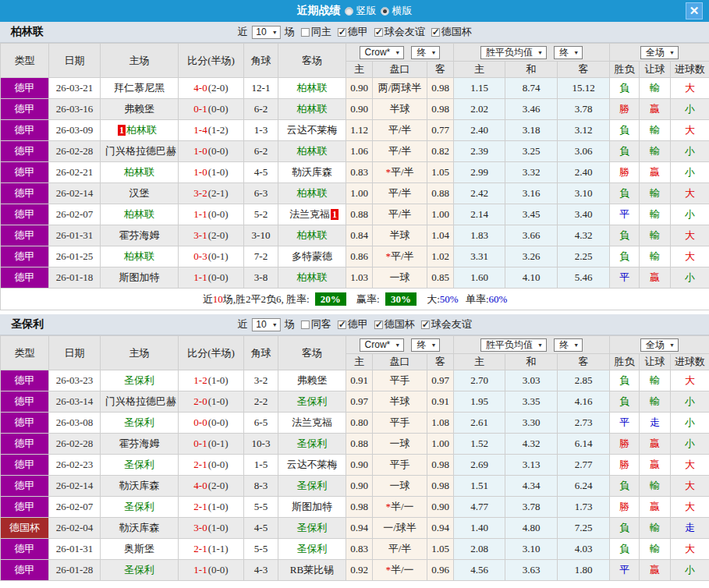 This screenshot has height=588, width=709. I want to click on col-euro-home: 主, so click(480, 362).